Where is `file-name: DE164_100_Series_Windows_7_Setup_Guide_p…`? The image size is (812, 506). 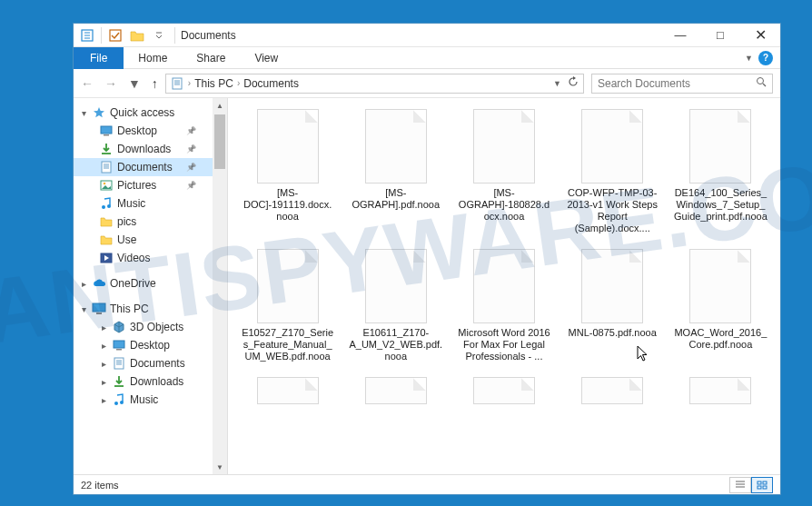 file-name: DE164_100_Series_Windows_7_Setup_Guide_p… is located at coordinates (721, 205).